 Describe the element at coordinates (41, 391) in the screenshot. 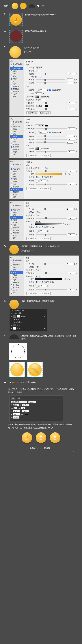

I see `ps-note: PS：完了么？没！亮点出现，可能很多知道，也有不知道的。PS实用小技巧。知道的就…` at that location.